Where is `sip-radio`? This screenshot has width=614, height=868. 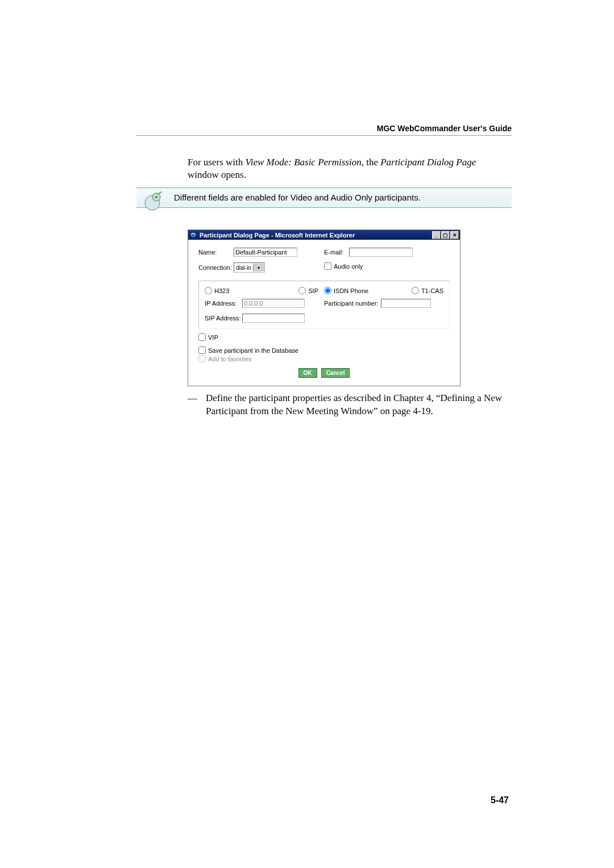
sip-radio is located at coordinates (302, 291).